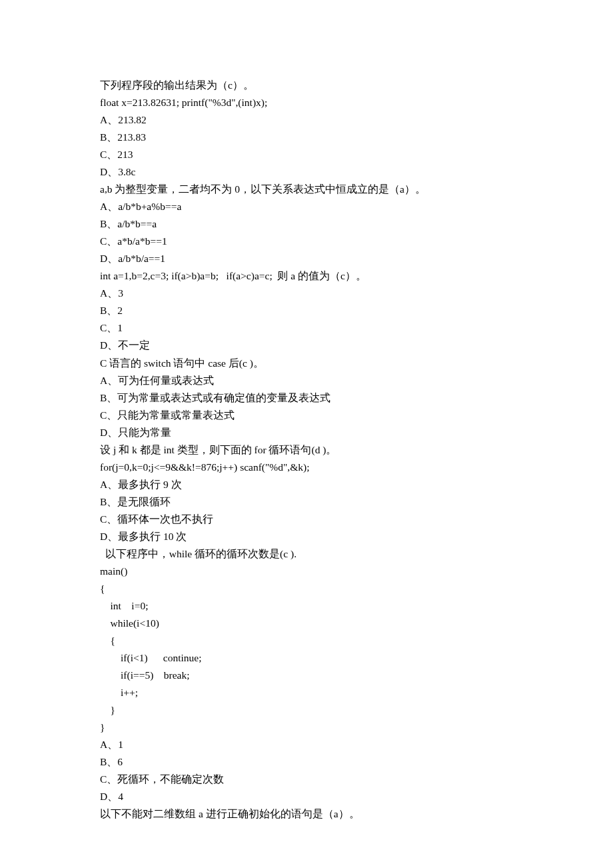  Describe the element at coordinates (306, 502) in the screenshot. I see `text-line: B、是无限循环` at that location.